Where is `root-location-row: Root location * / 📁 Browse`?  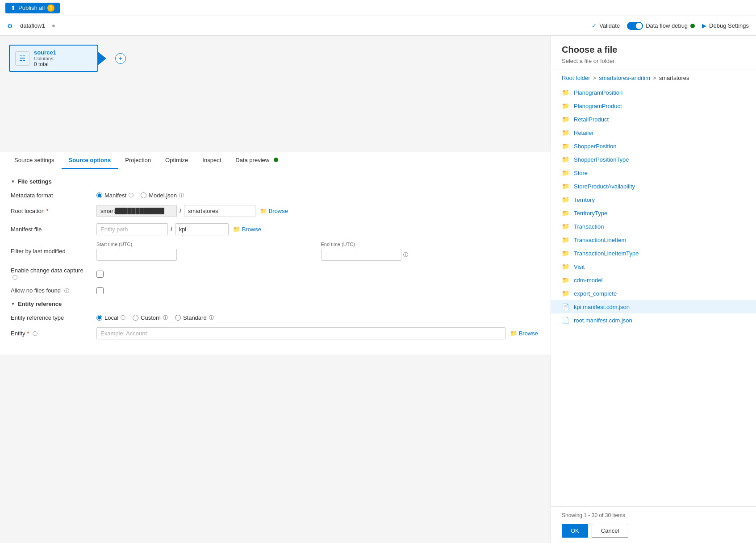
root-location-row: Root location * / 📁 Browse is located at coordinates (275, 211).